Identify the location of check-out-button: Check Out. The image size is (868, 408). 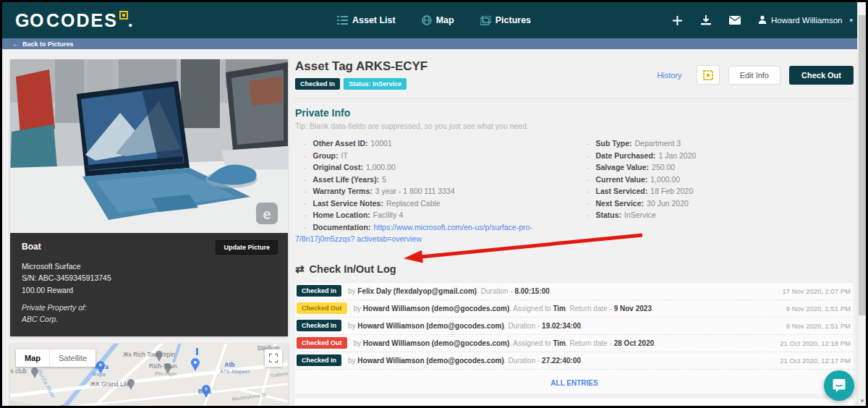
(822, 75).